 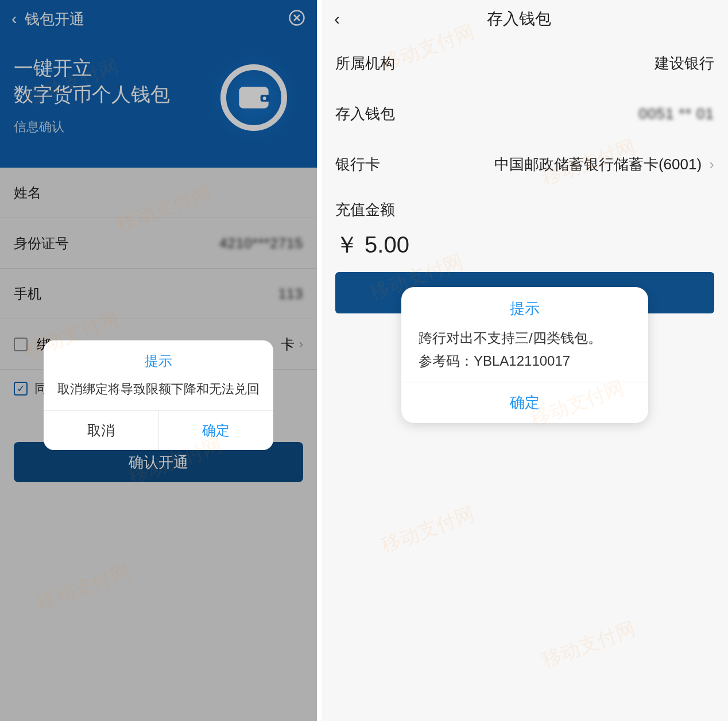 What do you see at coordinates (525, 339) in the screenshot?
I see `dialog-message: 跨行对出不支持三/四类钱包。` at bounding box center [525, 339].